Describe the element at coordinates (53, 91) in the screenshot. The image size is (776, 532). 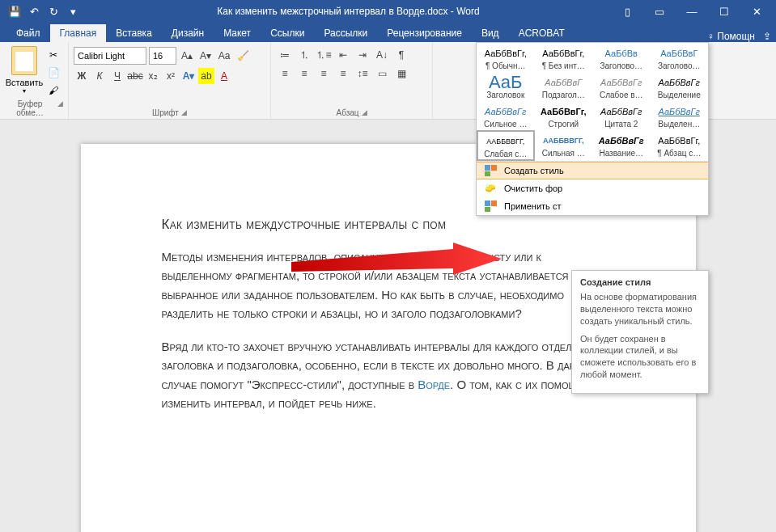
I see `format-painter-icon: 🖌` at that location.